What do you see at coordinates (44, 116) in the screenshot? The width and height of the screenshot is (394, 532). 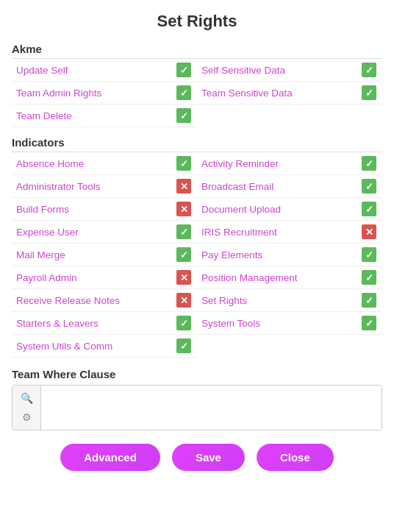 I see `rights-item-label: Team Delete` at bounding box center [44, 116].